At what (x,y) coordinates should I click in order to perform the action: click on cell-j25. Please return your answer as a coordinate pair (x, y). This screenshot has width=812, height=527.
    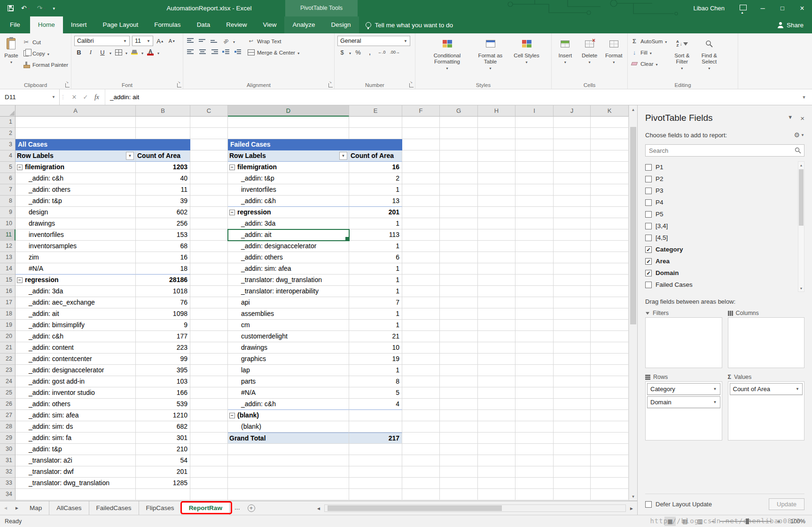
    Looking at the image, I should click on (572, 393).